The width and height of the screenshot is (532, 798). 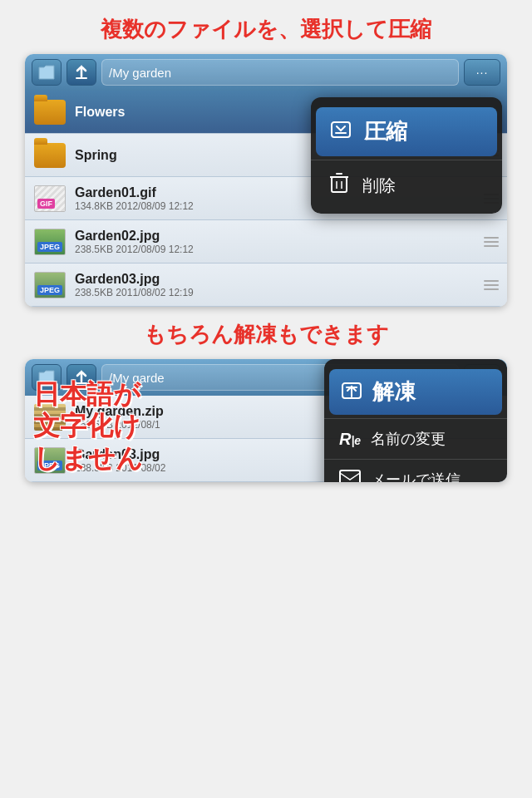 What do you see at coordinates (50, 199) in the screenshot?
I see `file-thumbnail: GIF` at bounding box center [50, 199].